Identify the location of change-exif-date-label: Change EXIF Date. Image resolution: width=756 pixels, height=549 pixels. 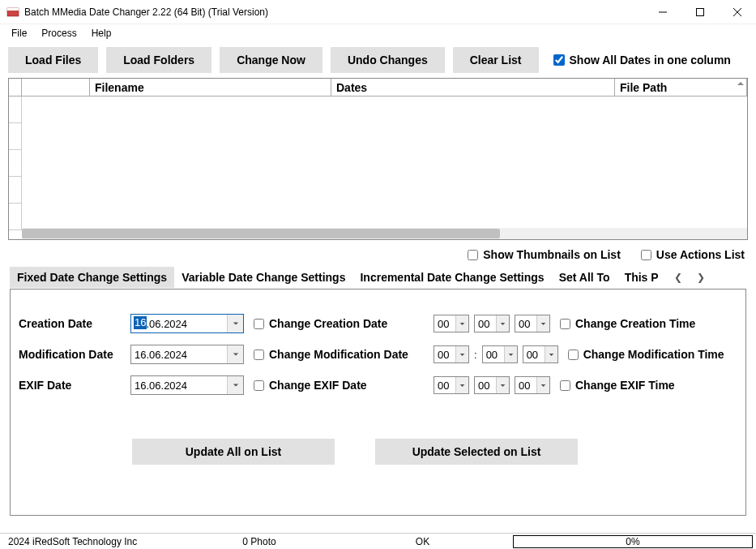
(318, 385).